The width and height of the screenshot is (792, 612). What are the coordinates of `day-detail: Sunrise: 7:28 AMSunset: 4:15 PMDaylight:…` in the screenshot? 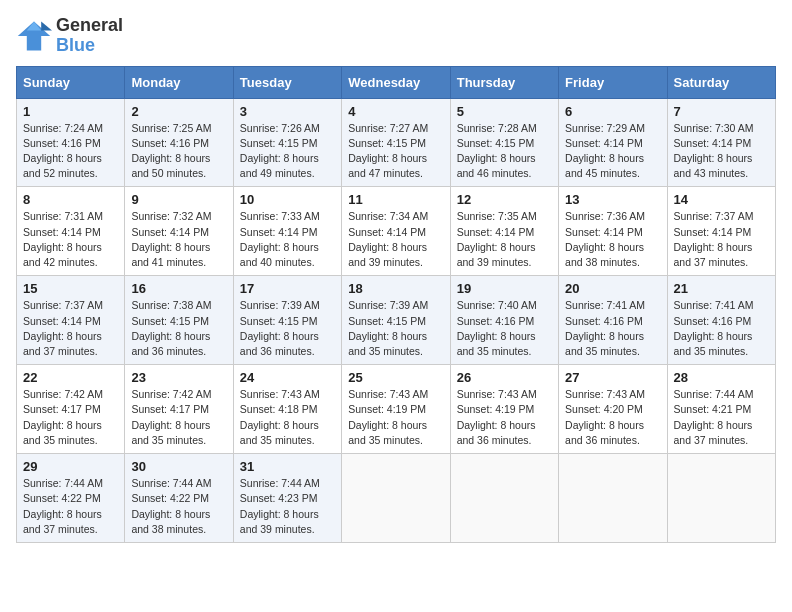 It's located at (504, 152).